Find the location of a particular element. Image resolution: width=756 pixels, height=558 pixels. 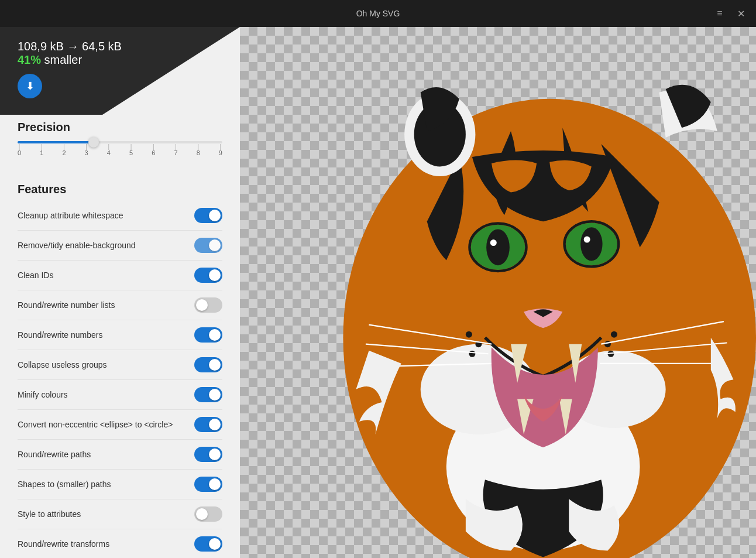

toggle-item-7: Convert non-eccentric <ellipse> to <circ… is located at coordinates (120, 425).